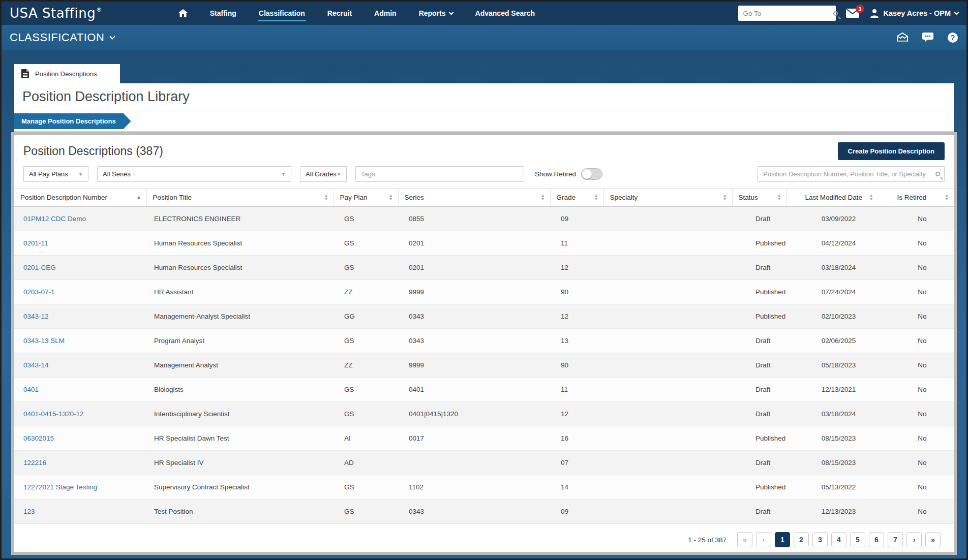 Image resolution: width=968 pixels, height=560 pixels. What do you see at coordinates (80, 198) in the screenshot?
I see `column-header-position-description-number: Position Description Number▲` at bounding box center [80, 198].